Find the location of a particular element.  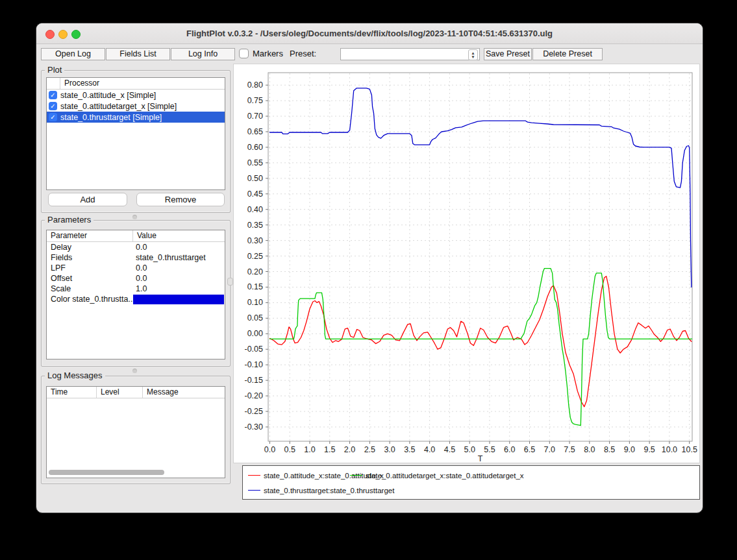

svg-text: 3.0 is located at coordinates (390, 450).